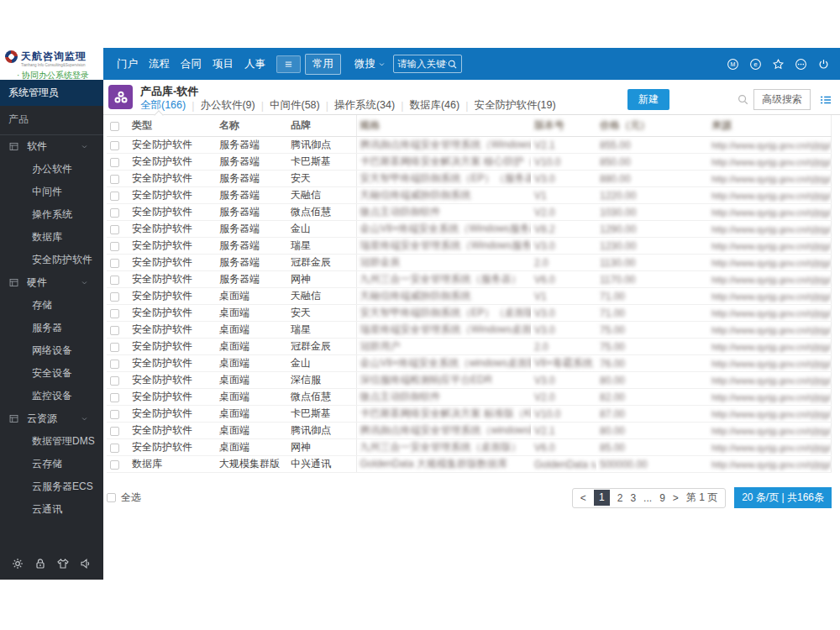 This screenshot has height=630, width=840. What do you see at coordinates (18, 564) in the screenshot?
I see `gear-icon` at bounding box center [18, 564].